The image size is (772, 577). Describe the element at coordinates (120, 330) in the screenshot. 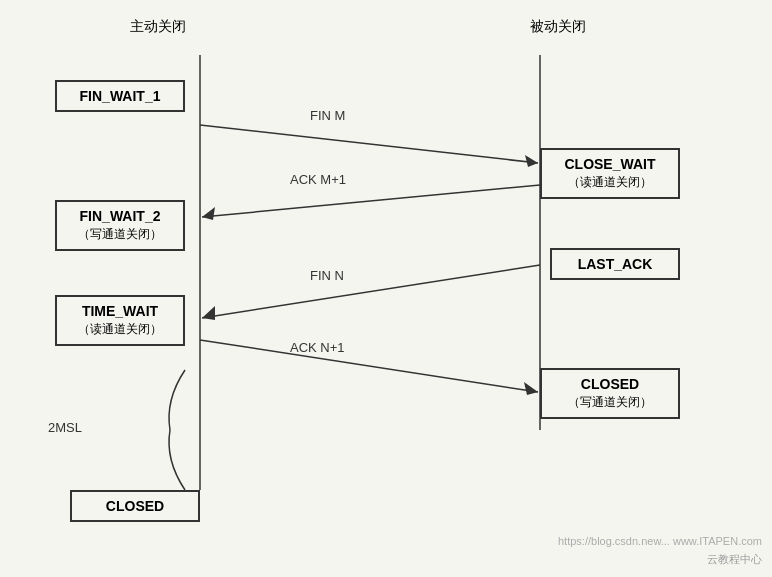

I see `time-wait-sub: （读通道关闭）` at that location.